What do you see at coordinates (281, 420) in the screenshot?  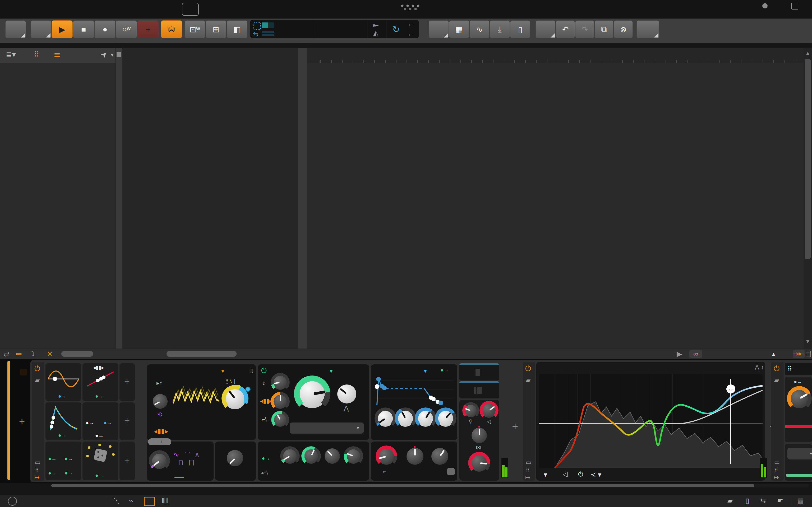 I see `filter-env2-knob` at bounding box center [281, 420].